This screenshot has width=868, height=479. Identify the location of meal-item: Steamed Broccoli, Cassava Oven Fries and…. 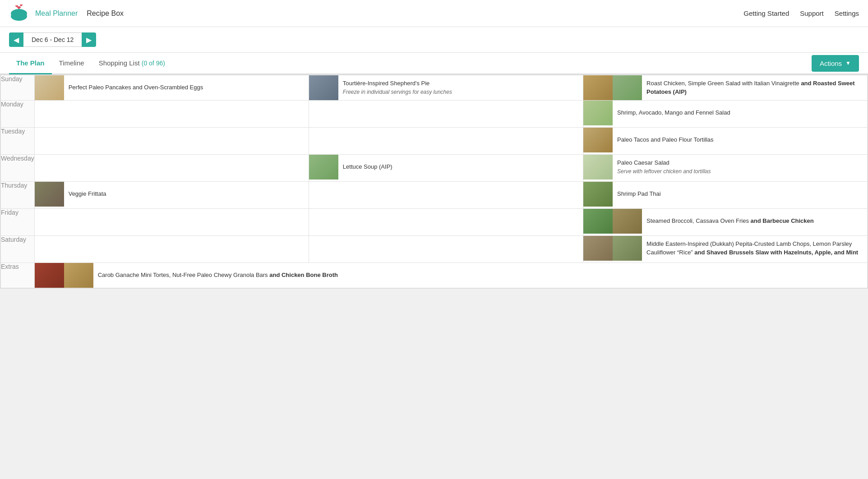
(725, 221).